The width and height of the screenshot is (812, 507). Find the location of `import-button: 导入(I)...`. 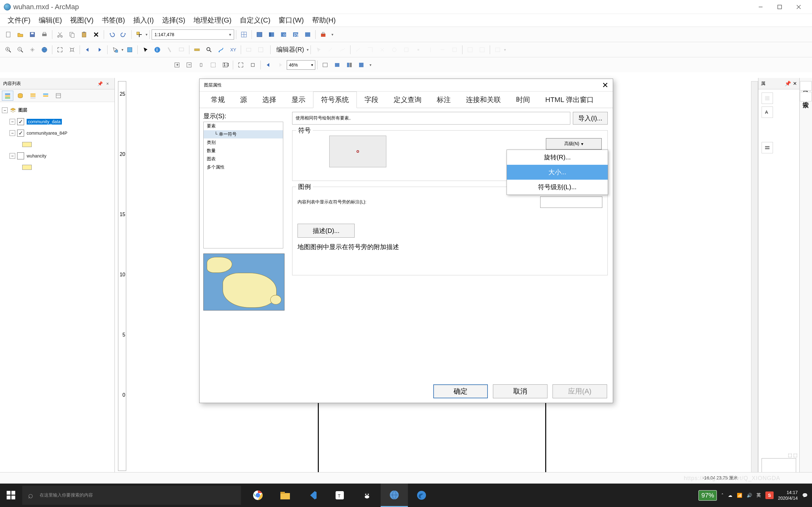

import-button: 导入(I)... is located at coordinates (590, 118).